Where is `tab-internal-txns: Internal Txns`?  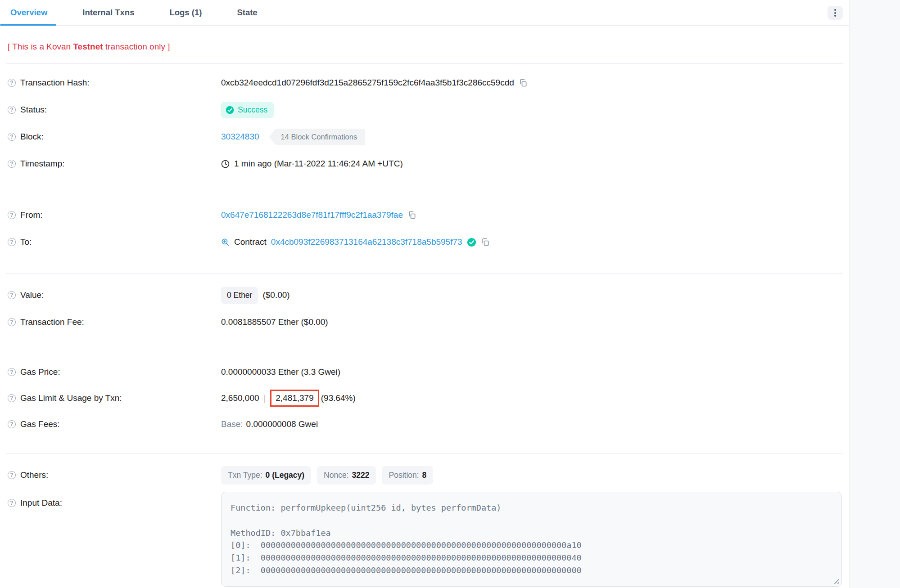 tab-internal-txns: Internal Txns is located at coordinates (108, 13).